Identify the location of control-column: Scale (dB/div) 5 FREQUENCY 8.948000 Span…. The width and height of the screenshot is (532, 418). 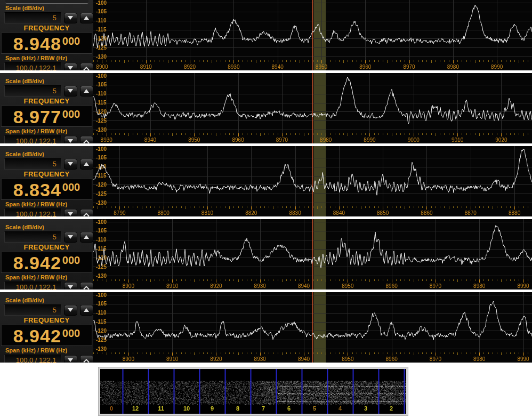
(47, 35).